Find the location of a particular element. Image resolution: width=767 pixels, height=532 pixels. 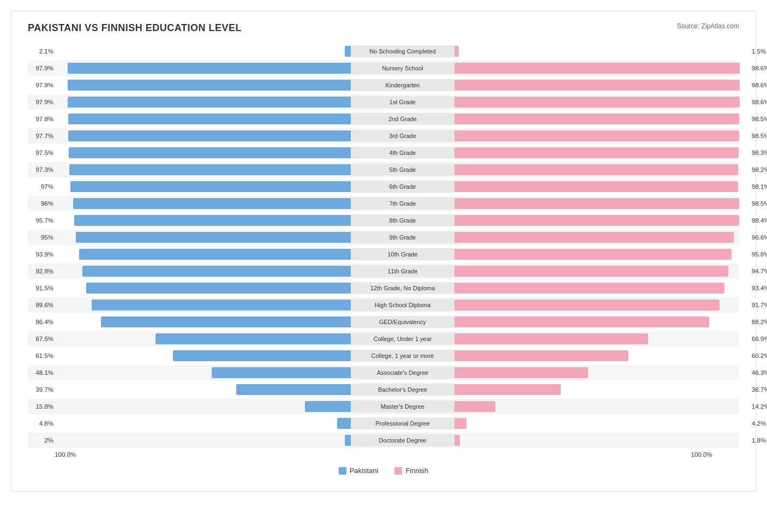

bar-label: 4th Grade is located at coordinates (403, 153).